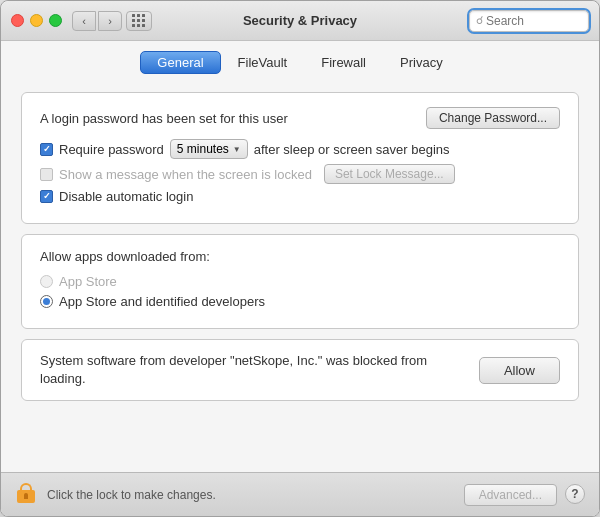 This screenshot has width=600, height=517. I want to click on change-password-button: Change Password..., so click(493, 118).